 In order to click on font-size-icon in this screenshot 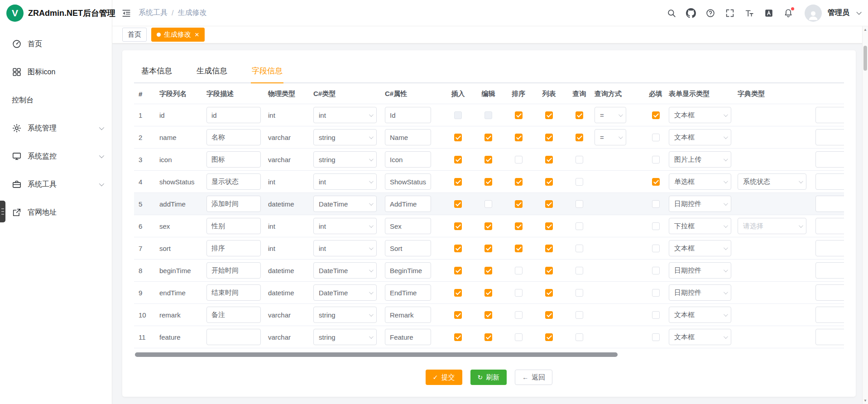, I will do `click(749, 13)`.